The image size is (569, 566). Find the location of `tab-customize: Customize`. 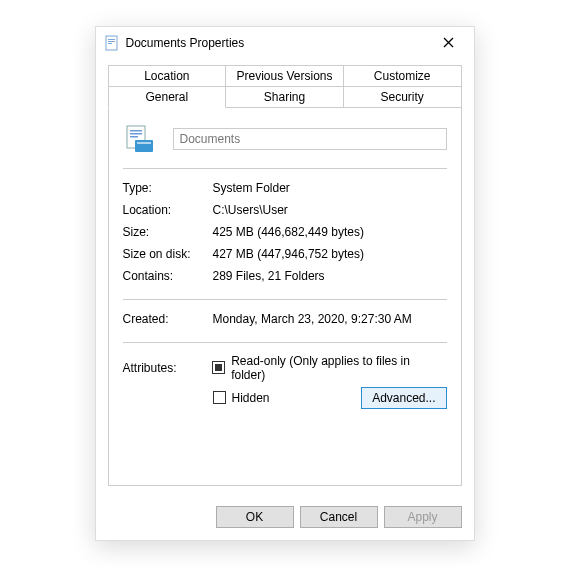

tab-customize: Customize is located at coordinates (402, 76).